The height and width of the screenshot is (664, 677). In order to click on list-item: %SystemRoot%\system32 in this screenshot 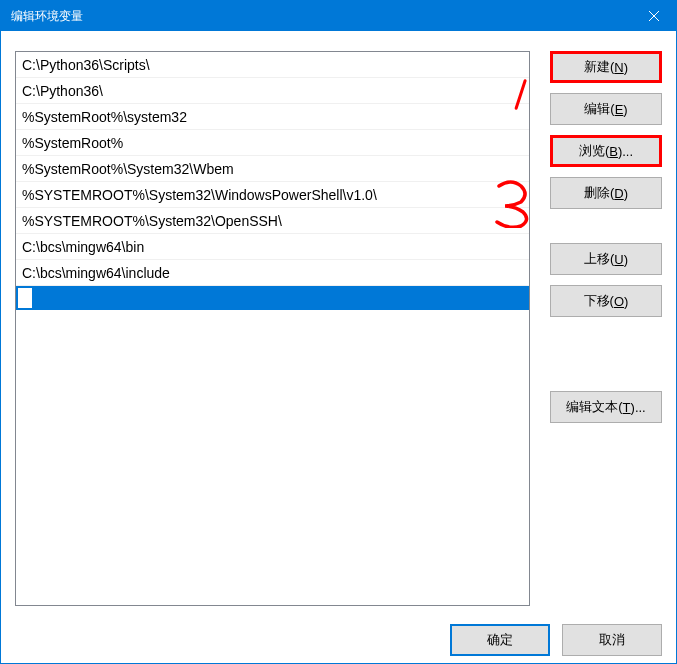, I will do `click(272, 117)`.